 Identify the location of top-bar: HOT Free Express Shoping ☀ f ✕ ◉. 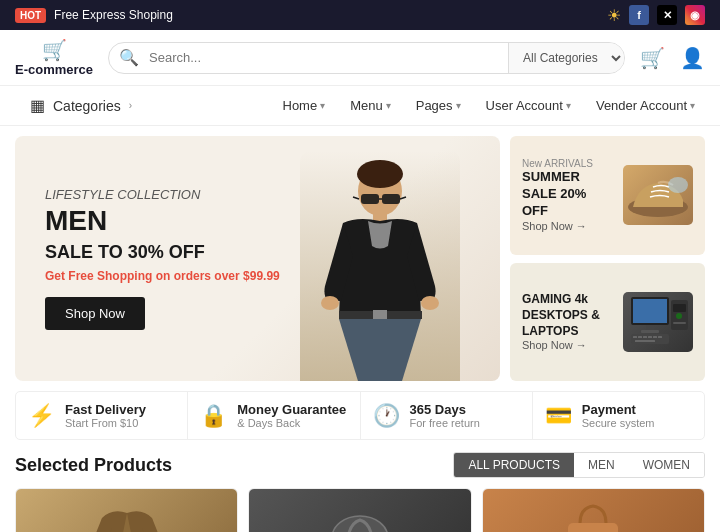
(360, 15).